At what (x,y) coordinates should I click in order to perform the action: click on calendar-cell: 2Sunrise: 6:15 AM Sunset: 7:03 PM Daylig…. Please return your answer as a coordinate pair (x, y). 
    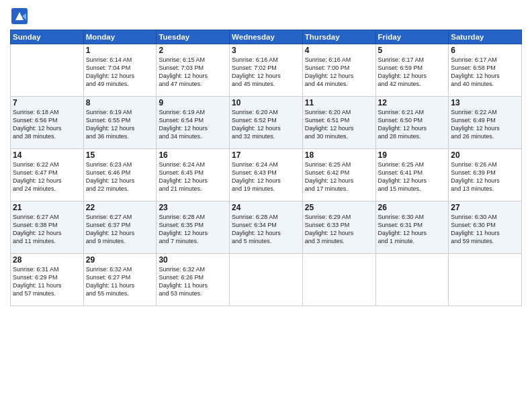
    Looking at the image, I should click on (193, 71).